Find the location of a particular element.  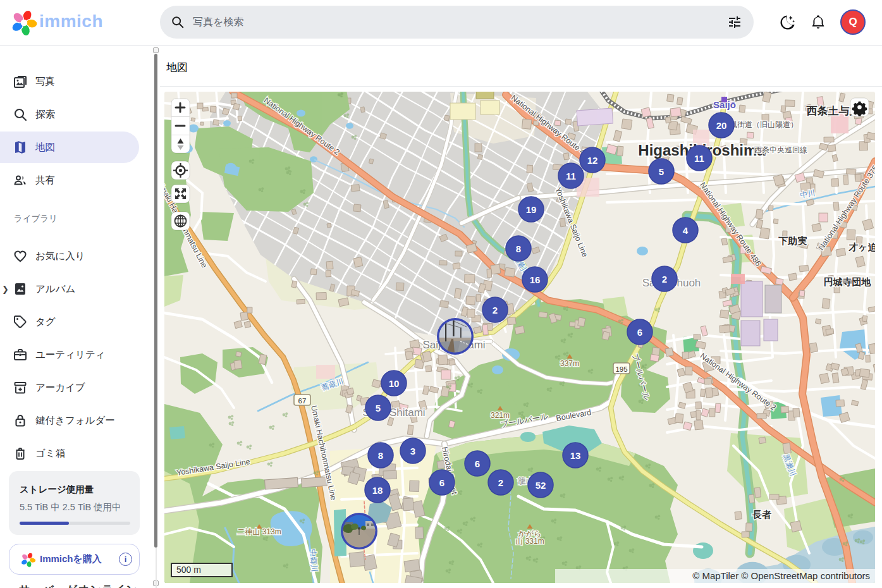

svg-text: 12 is located at coordinates (593, 161).